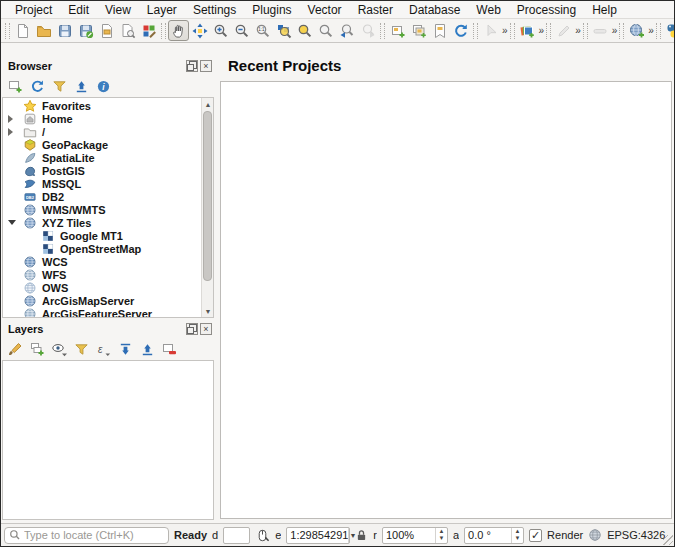 Image resolution: width=675 pixels, height=547 pixels. I want to click on zoom-next-button, so click(368, 30).